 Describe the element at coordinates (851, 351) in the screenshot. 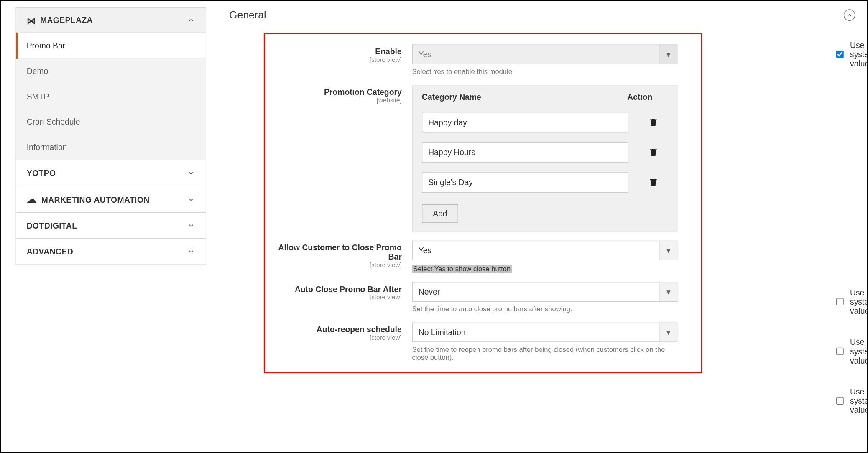

I see `use-system-auto-close: Use system value` at that location.